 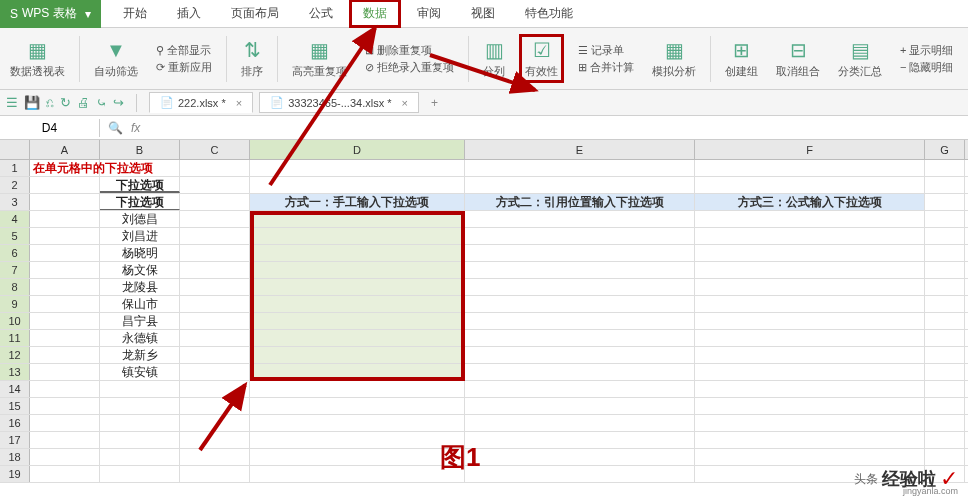 What do you see at coordinates (580, 440) in the screenshot?
I see `cell-E17` at bounding box center [580, 440].